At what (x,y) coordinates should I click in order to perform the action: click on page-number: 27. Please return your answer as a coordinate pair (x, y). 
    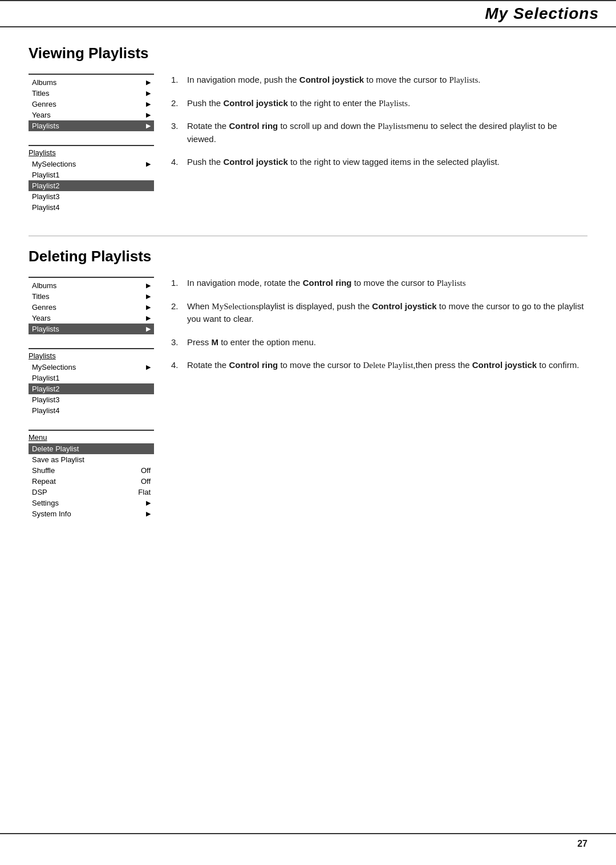
    Looking at the image, I should click on (582, 844).